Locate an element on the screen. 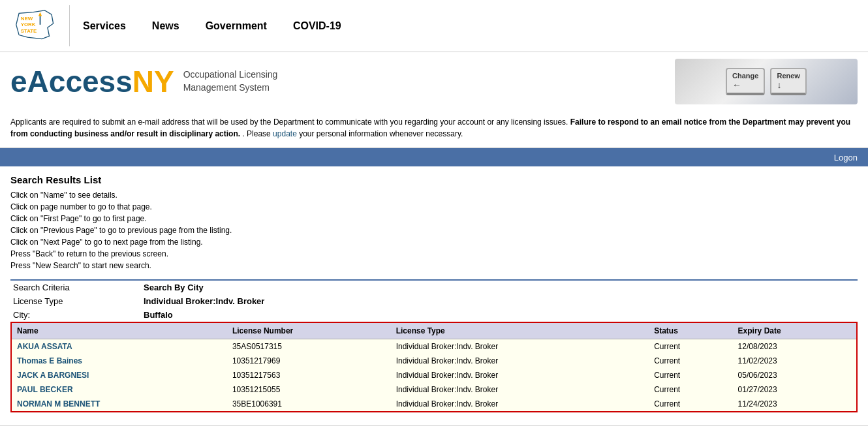  criteria-row-1: Search Criteria Search By City is located at coordinates (434, 287).